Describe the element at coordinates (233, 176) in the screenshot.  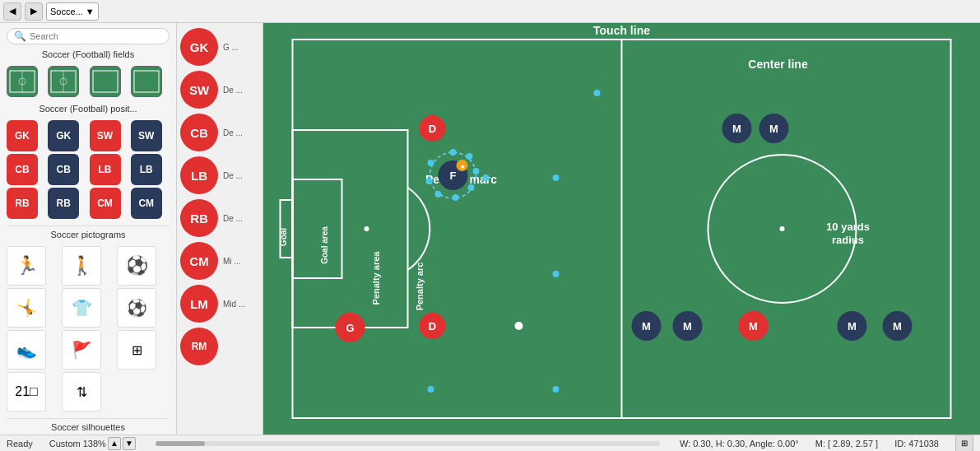
I see `player-lb-label: De ...` at that location.